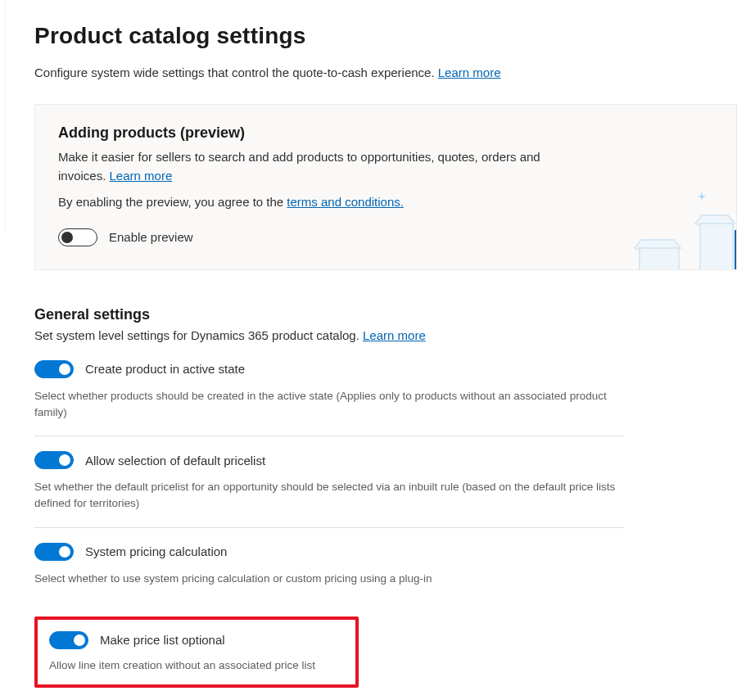 Image resolution: width=737 pixels, height=700 pixels. I want to click on system-pricing-toggle, so click(54, 552).